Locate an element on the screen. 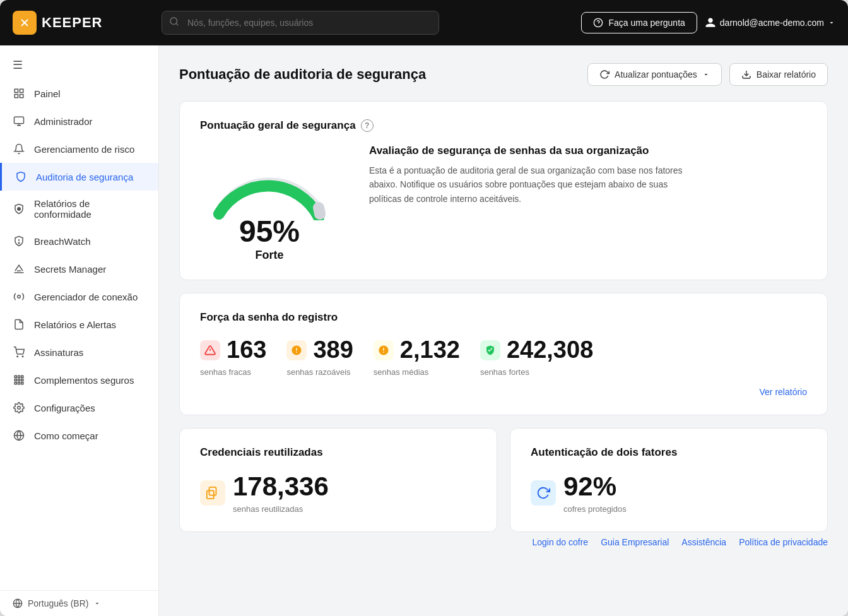  ask-question-label: Faça uma pergunta is located at coordinates (646, 23).